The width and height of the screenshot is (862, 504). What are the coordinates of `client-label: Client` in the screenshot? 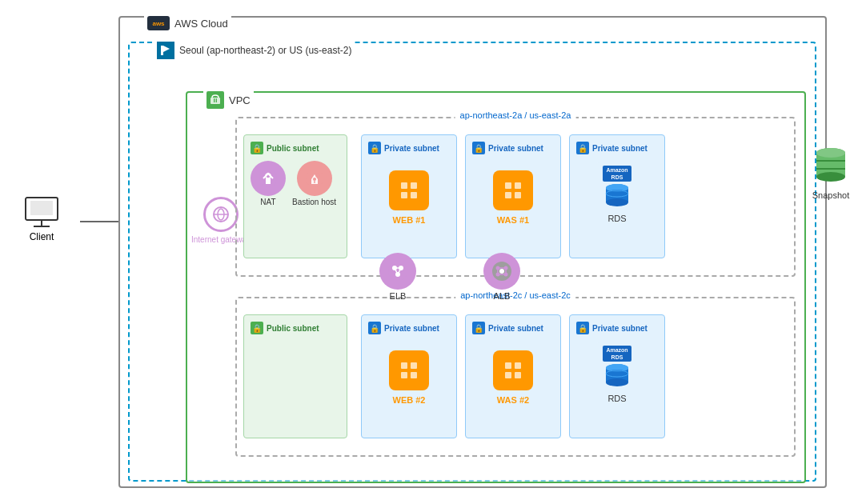 It's located at (42, 237).